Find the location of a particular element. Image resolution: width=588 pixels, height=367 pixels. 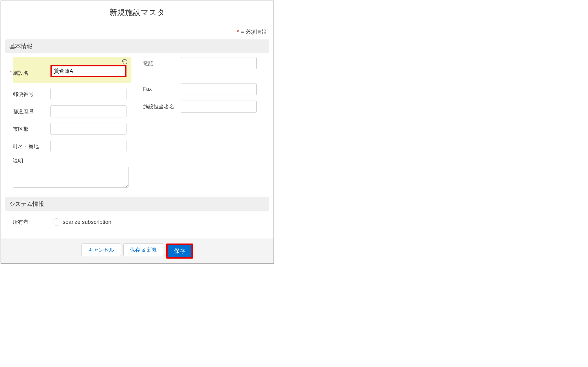

input-postal-code is located at coordinates (88, 94).